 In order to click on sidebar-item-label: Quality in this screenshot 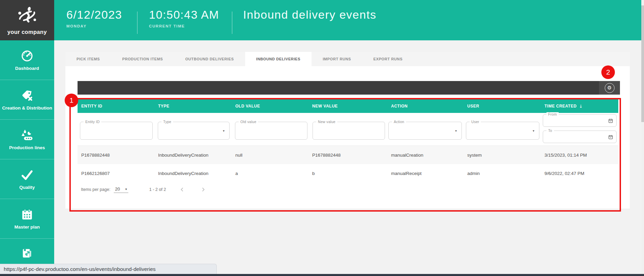, I will do `click(27, 188)`.